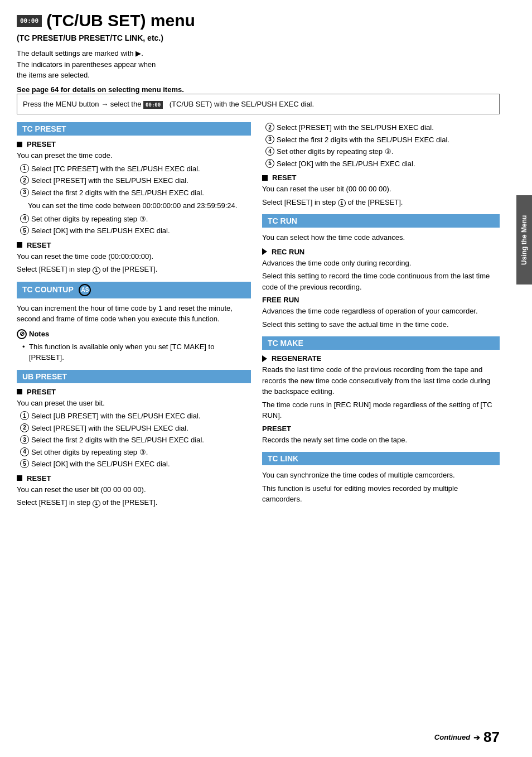 Image resolution: width=532 pixels, height=757 pixels. I want to click on tc-icon: 00:00, so click(29, 21).